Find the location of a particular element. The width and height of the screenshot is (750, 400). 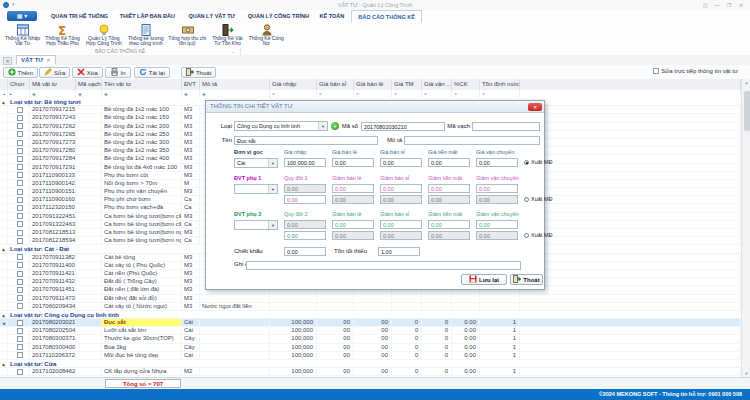

ck-cell: 0.00 is located at coordinates (466, 356).